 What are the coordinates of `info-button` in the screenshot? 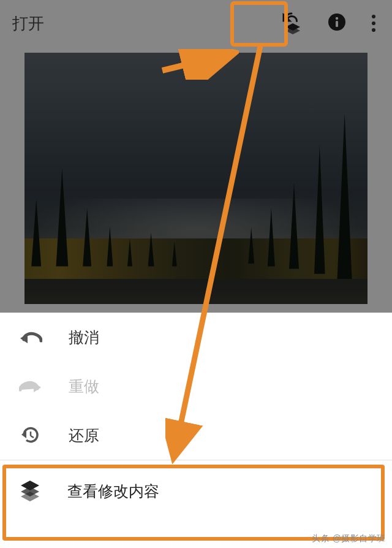 It's located at (337, 23).